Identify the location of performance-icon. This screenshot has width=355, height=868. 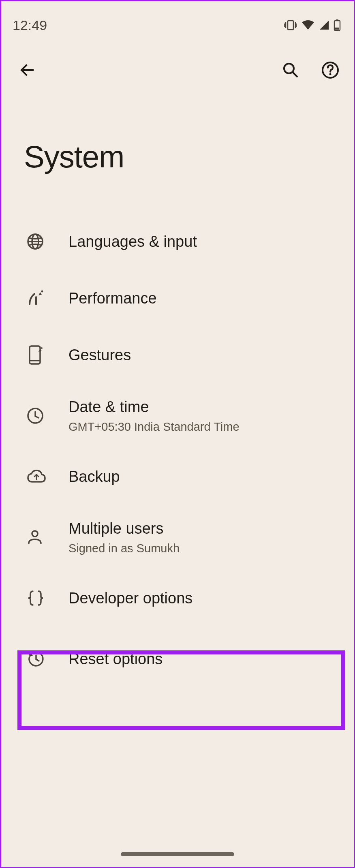
(36, 298).